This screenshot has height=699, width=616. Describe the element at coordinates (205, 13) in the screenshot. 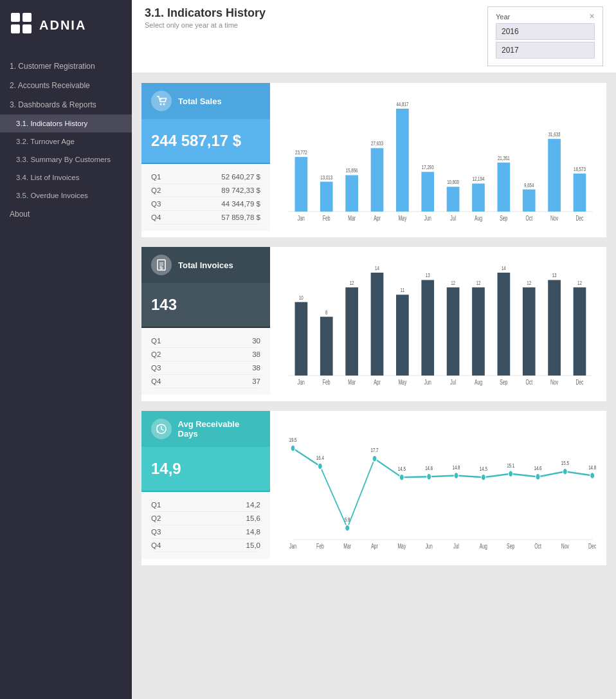

I see `page-title: 3.1. Indicators History` at that location.